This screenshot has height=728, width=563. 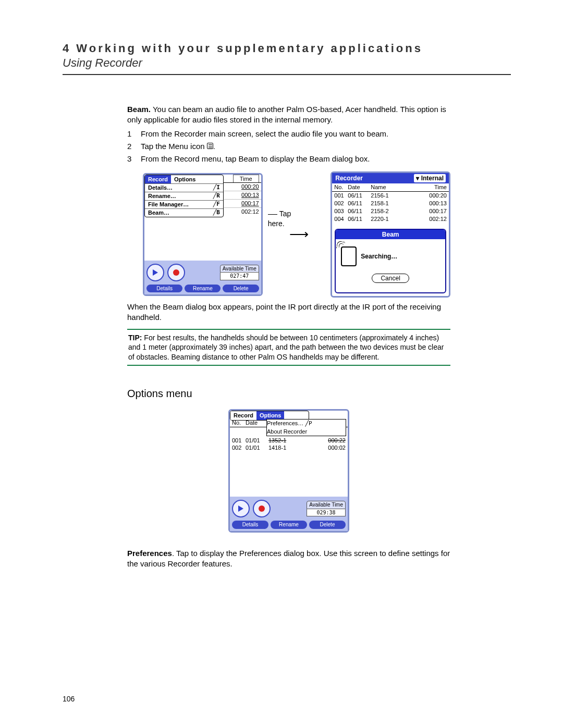 What do you see at coordinates (296, 159) in the screenshot?
I see `step-text: From the Record menu, tap Beam to displa…` at bounding box center [296, 159].